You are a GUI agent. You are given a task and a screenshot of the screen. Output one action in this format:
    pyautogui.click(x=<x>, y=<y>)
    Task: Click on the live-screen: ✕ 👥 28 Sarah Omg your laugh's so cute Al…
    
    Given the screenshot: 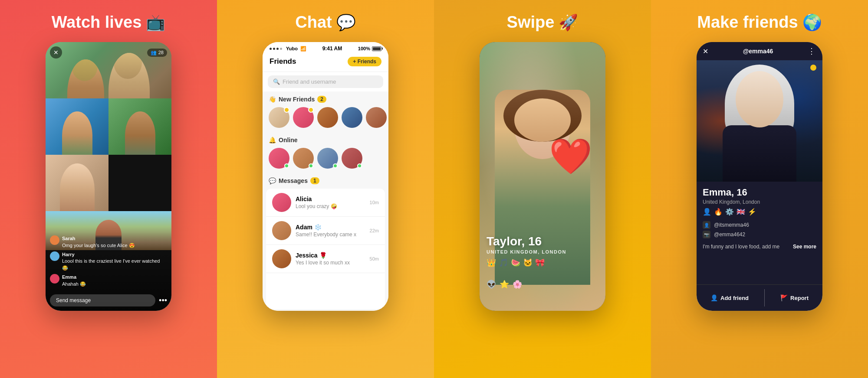 What is the action you would take?
    pyautogui.click(x=108, y=176)
    